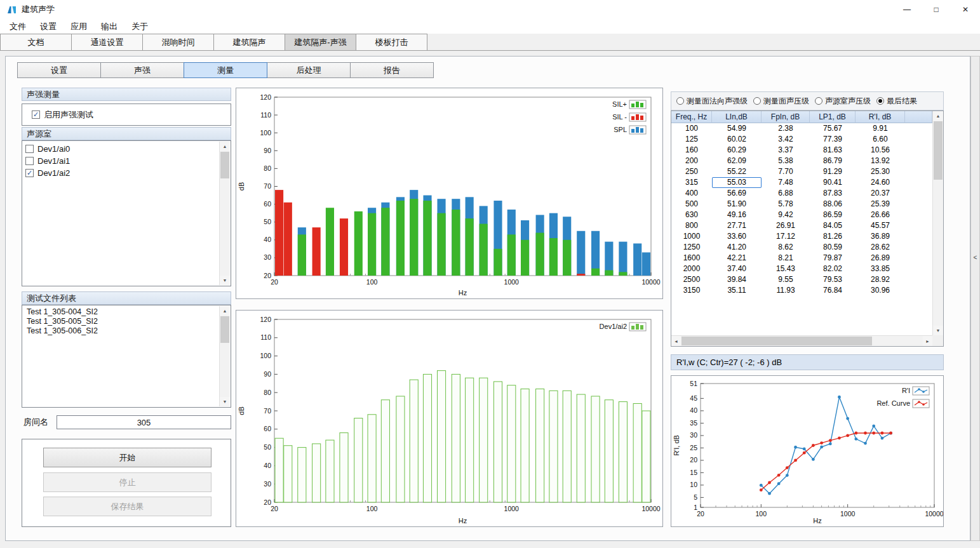 This screenshot has width=980, height=548. I want to click on table-cell: 45.57, so click(880, 226).